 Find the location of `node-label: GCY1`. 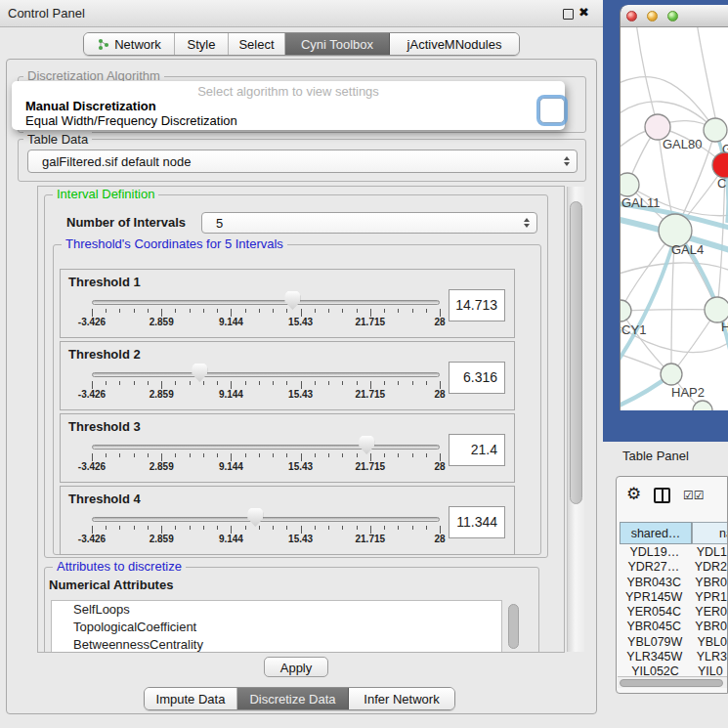

node-label: GCY1 is located at coordinates (633, 330).